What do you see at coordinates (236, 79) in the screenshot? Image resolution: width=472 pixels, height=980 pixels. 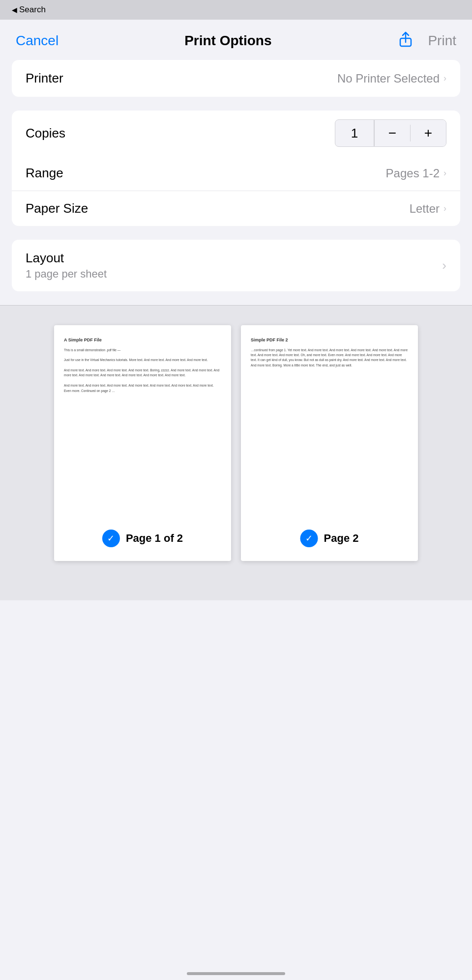 I see `printer-row: Printer No Printer Selected ›` at bounding box center [236, 79].